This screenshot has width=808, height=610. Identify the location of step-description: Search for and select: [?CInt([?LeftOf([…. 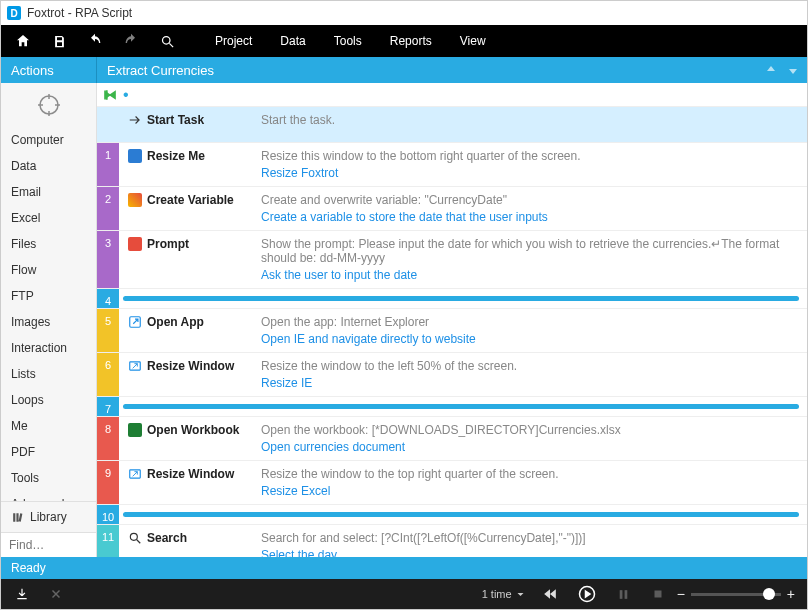
(530, 538).